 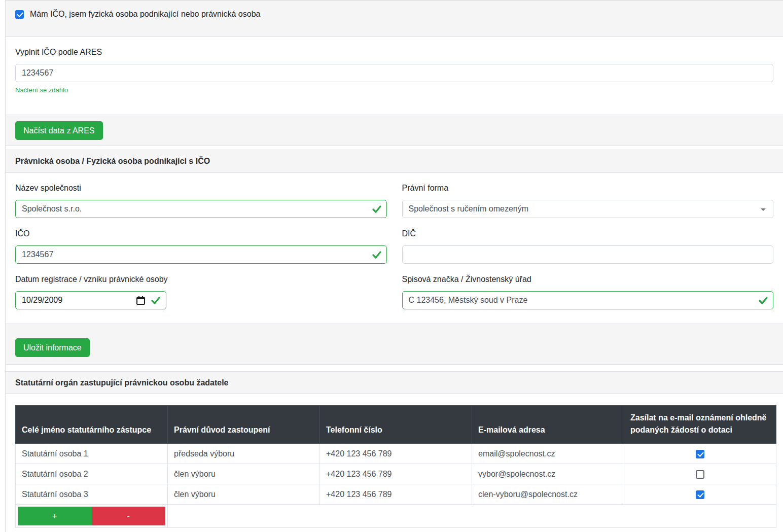 What do you see at coordinates (156, 300) in the screenshot?
I see `valid-check-icon` at bounding box center [156, 300].